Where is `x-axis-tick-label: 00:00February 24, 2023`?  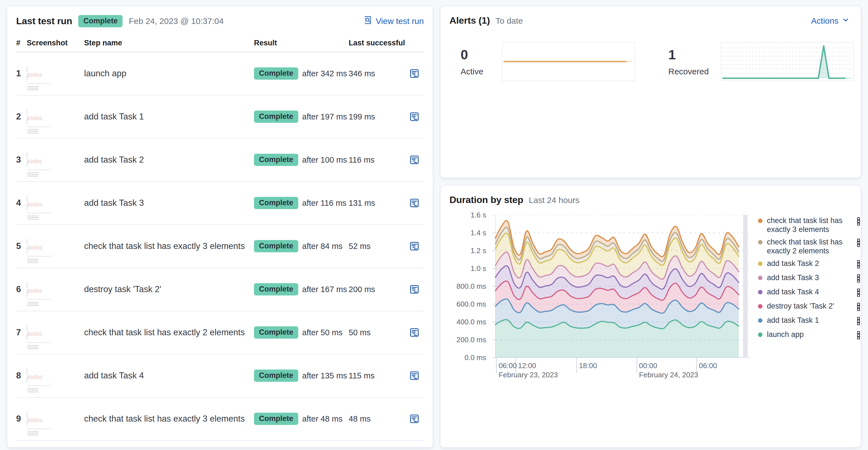 x-axis-tick-label: 00:00February 24, 2023 is located at coordinates (669, 371).